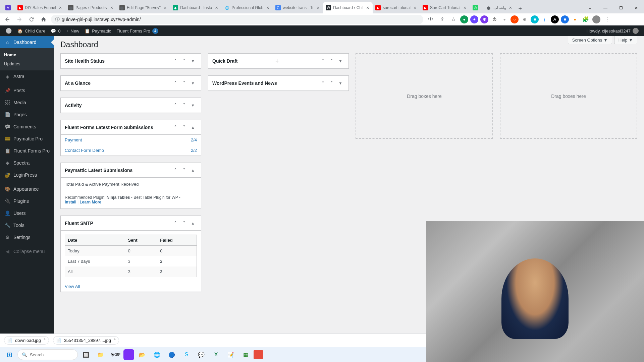 Image resolution: width=644 pixels, height=362 pixels. Describe the element at coordinates (484, 19) in the screenshot. I see `extension-icon: ✱` at that location.